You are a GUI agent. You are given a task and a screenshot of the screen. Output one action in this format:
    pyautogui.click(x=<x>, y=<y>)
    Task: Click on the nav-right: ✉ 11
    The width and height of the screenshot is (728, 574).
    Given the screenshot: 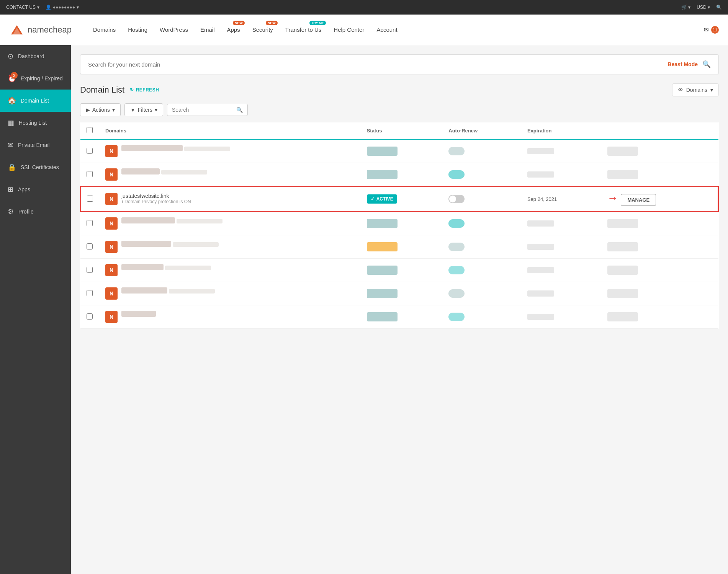 What is the action you would take?
    pyautogui.click(x=712, y=30)
    